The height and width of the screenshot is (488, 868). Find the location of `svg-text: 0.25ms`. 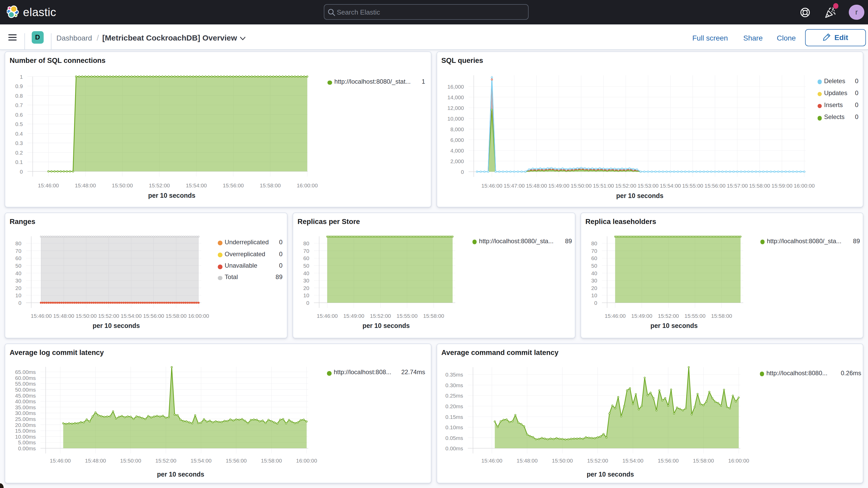

svg-text: 0.25ms is located at coordinates (454, 396).